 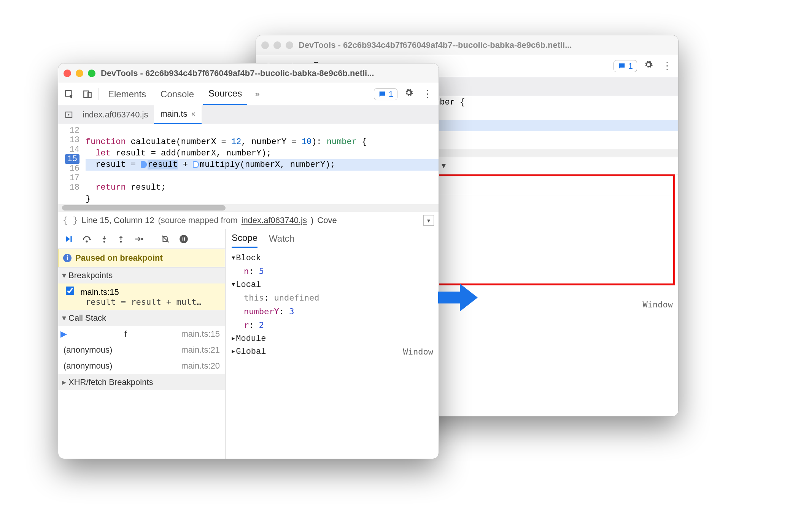 What do you see at coordinates (69, 94) in the screenshot?
I see `inspect-icon` at bounding box center [69, 94].